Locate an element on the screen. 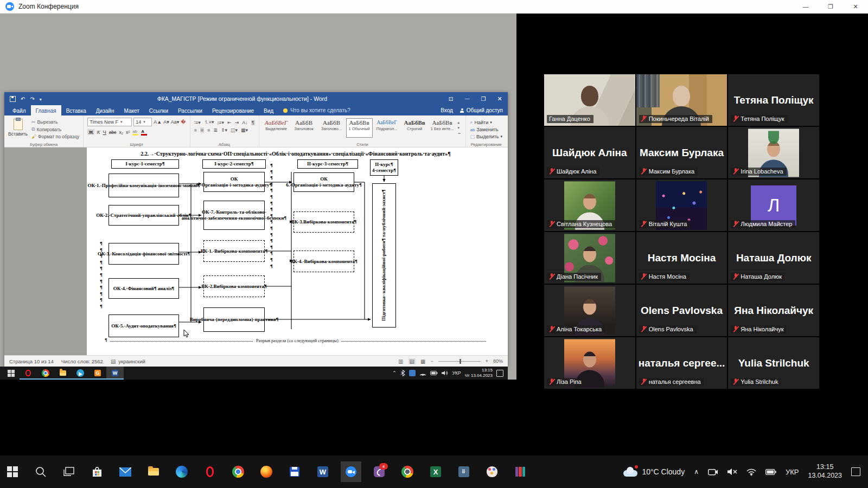 Image resolution: width=868 pixels, height=488 pixels. close-button: ✕ is located at coordinates (856, 7).